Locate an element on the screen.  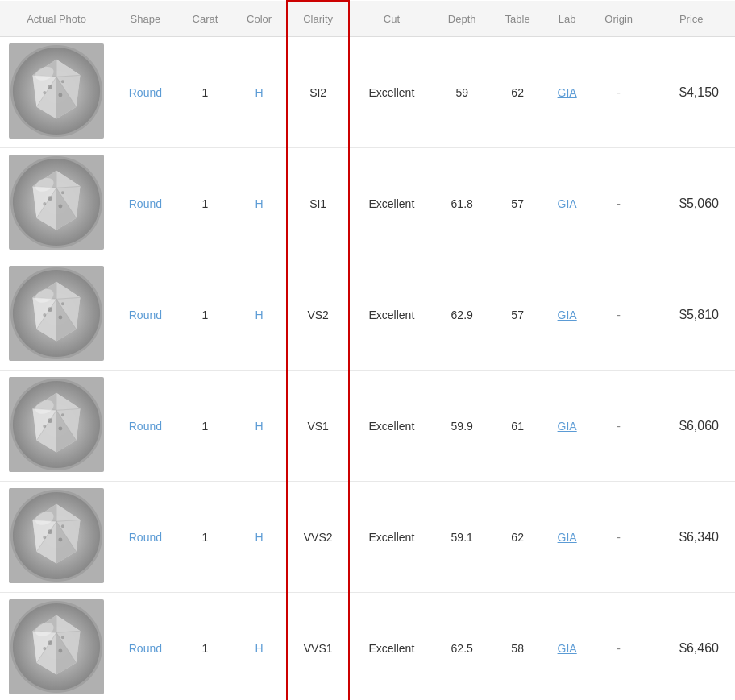
header-clarity: Clarity is located at coordinates (318, 19).